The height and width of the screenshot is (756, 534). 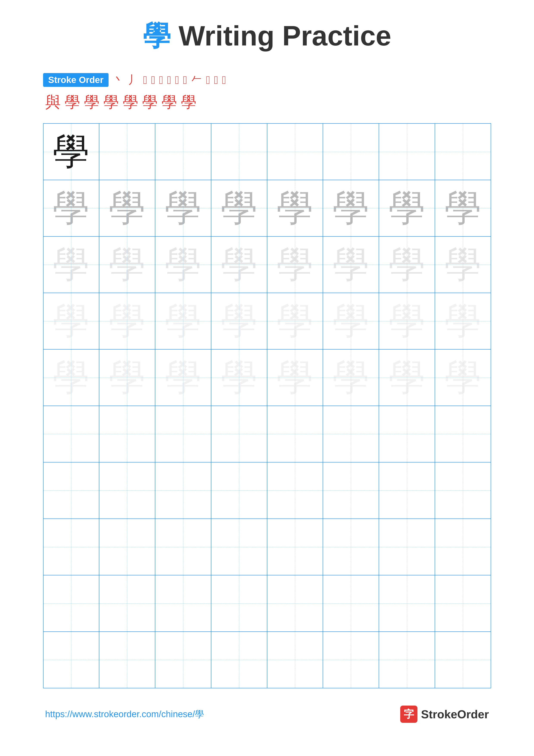 What do you see at coordinates (71, 378) in the screenshot?
I see `grid-cell-5-1: 學` at bounding box center [71, 378].